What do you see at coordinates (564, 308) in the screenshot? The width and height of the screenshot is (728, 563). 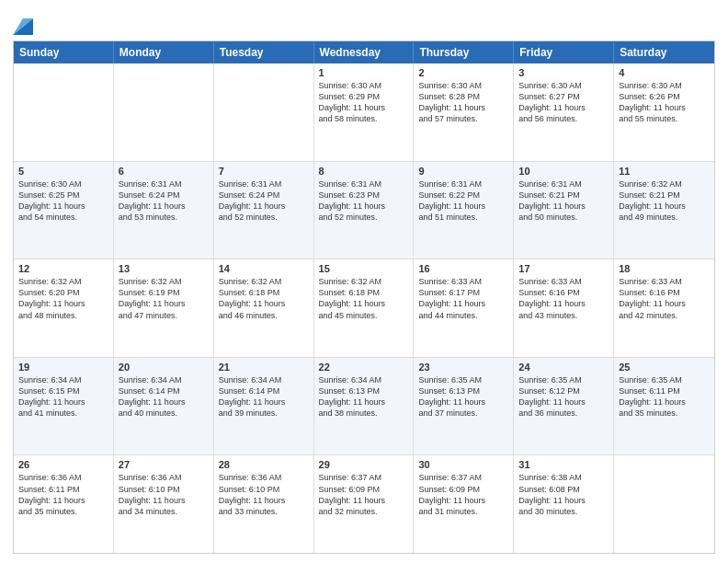 I see `calendar-cell: 17Sunrise: 6:33 AM Sunset: 6:16 PM Dayli…` at bounding box center [564, 308].